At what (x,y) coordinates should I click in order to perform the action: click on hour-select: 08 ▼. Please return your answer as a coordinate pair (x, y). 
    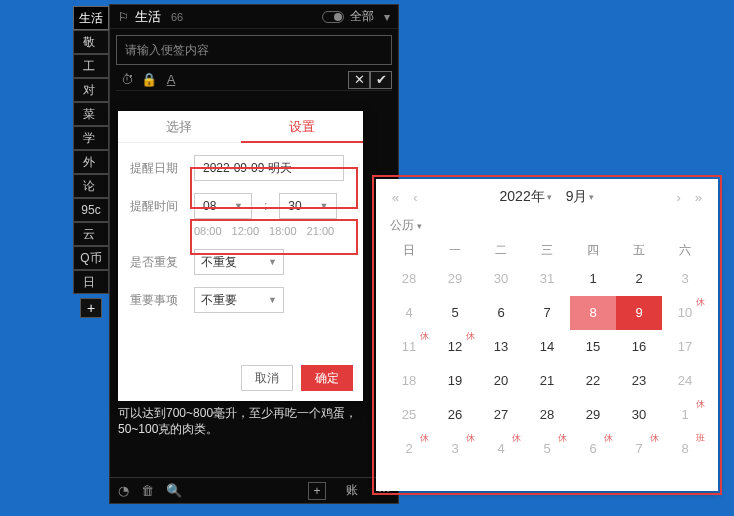
    Looking at the image, I should click on (223, 206).